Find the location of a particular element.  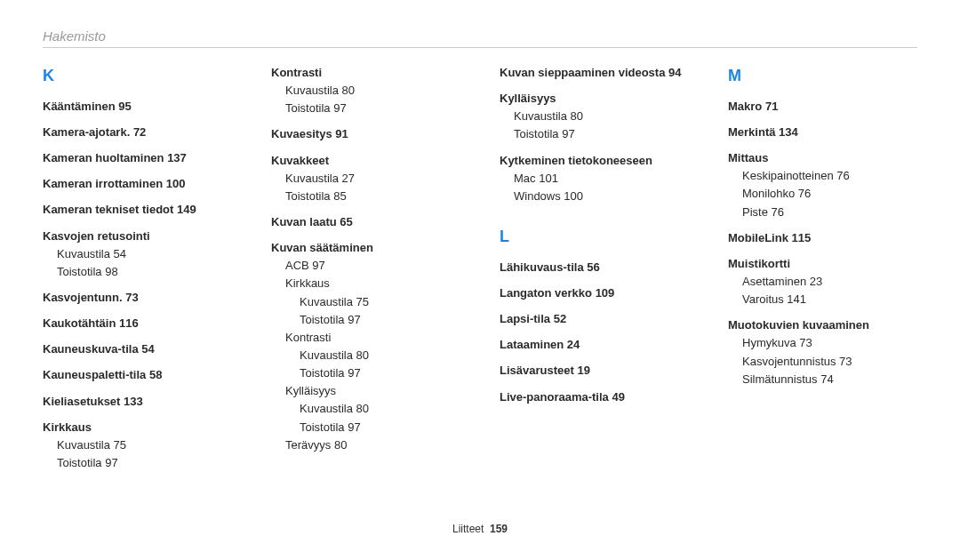

index-entry: Kasvojentunn. 73 is located at coordinates (137, 298).